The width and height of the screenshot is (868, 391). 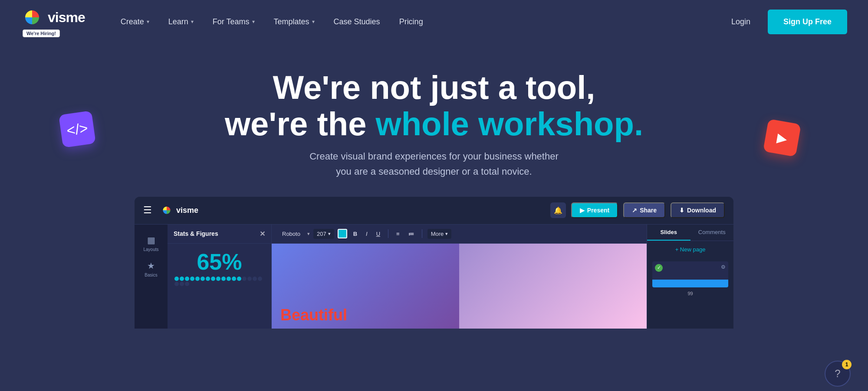 I want to click on app-logo-row: visme, so click(x=355, y=210).